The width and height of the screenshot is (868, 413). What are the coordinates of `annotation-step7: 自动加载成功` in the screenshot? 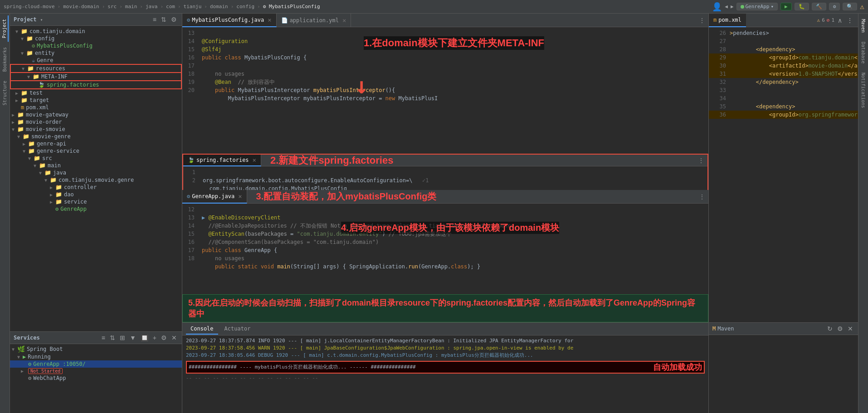 It's located at (678, 367).